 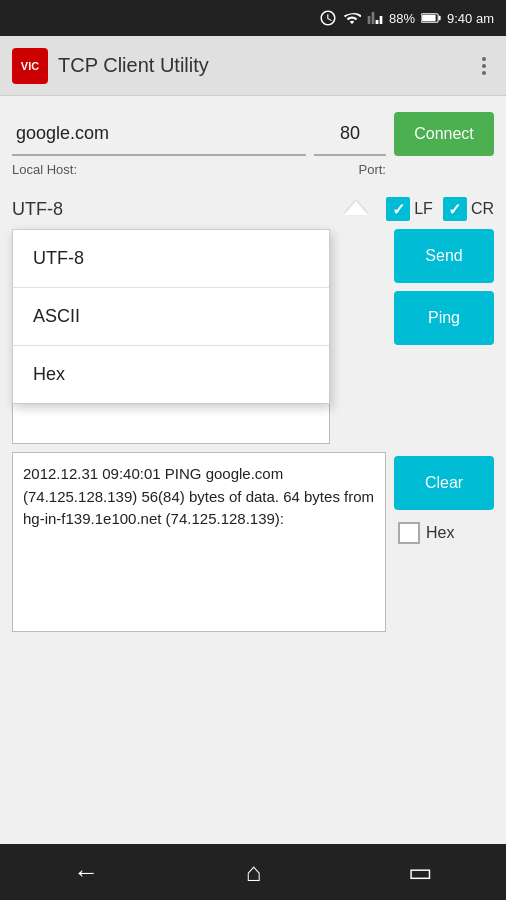 I want to click on port-label: Port:, so click(x=372, y=170).